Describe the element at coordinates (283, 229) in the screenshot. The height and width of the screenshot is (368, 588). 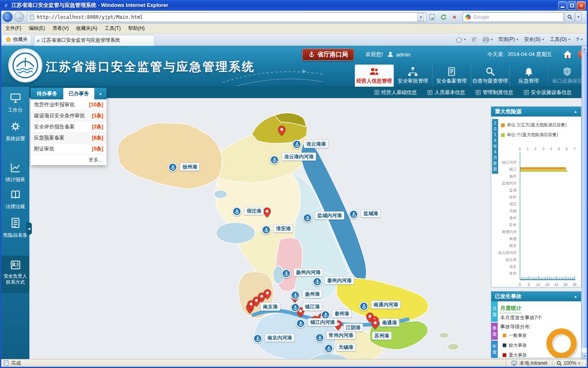
I see `port-label: 淮安港` at that location.